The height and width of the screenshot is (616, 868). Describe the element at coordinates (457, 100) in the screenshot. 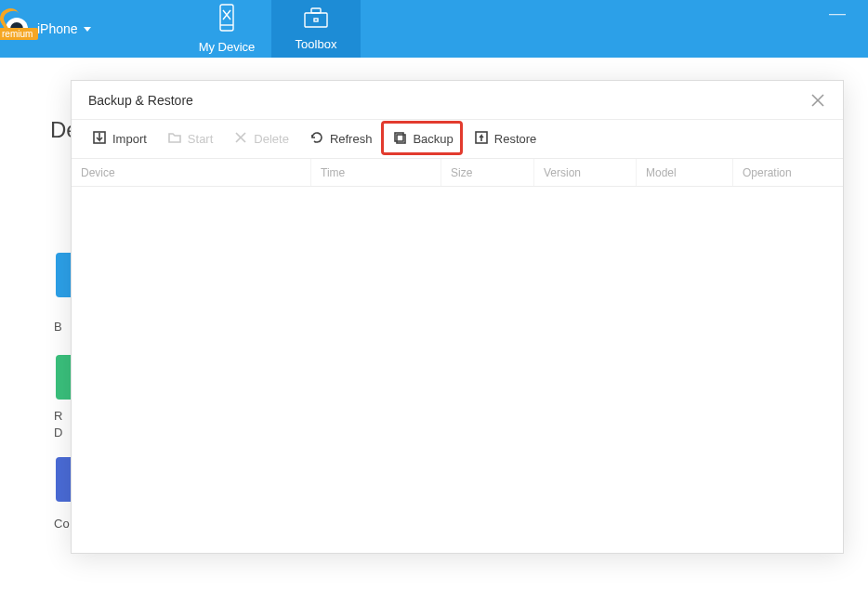

I see `dialog-header: Backup & Restore` at that location.